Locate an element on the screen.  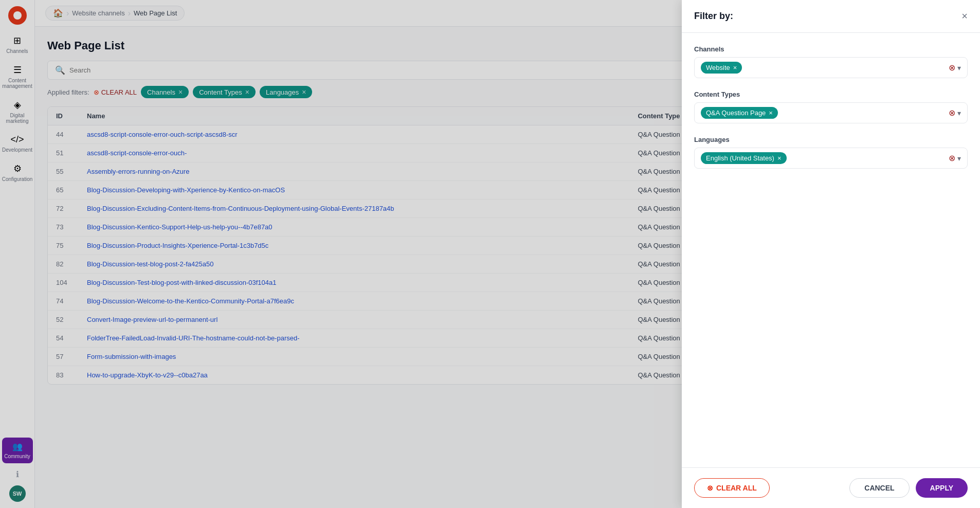
channels-tag-website-remove: × is located at coordinates (735, 68).